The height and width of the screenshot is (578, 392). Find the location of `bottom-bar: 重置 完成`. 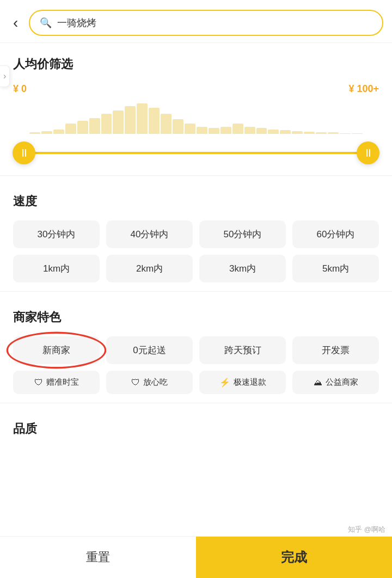

bottom-bar: 重置 完成 is located at coordinates (196, 557).